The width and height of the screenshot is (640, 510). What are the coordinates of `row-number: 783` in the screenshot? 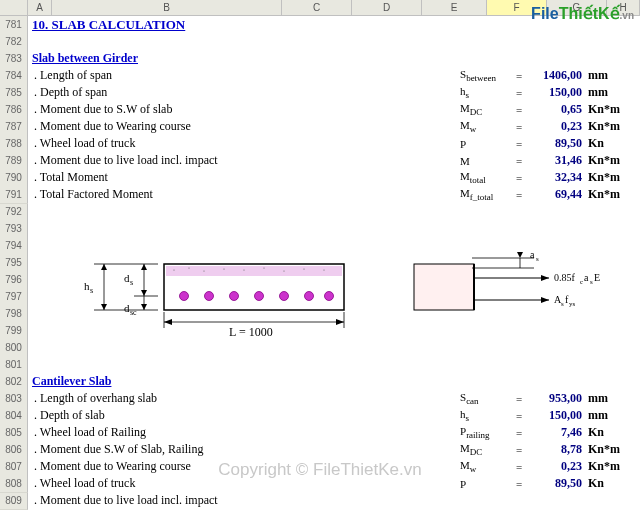 It's located at (14, 59).